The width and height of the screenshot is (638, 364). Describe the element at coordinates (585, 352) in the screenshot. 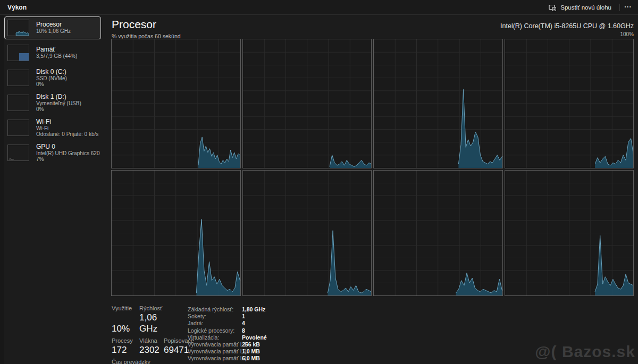

I see `watermark: @( Bazos.sk` at that location.